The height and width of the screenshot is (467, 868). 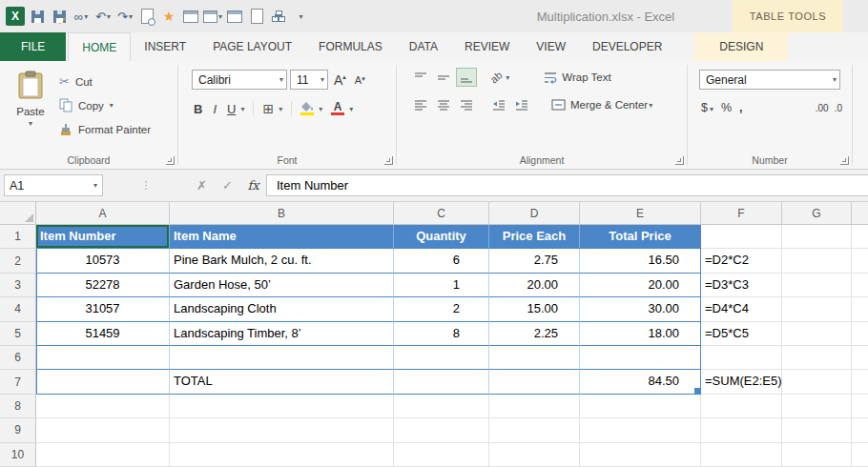 What do you see at coordinates (822, 109) in the screenshot?
I see `increase-decimal-button: .00` at bounding box center [822, 109].